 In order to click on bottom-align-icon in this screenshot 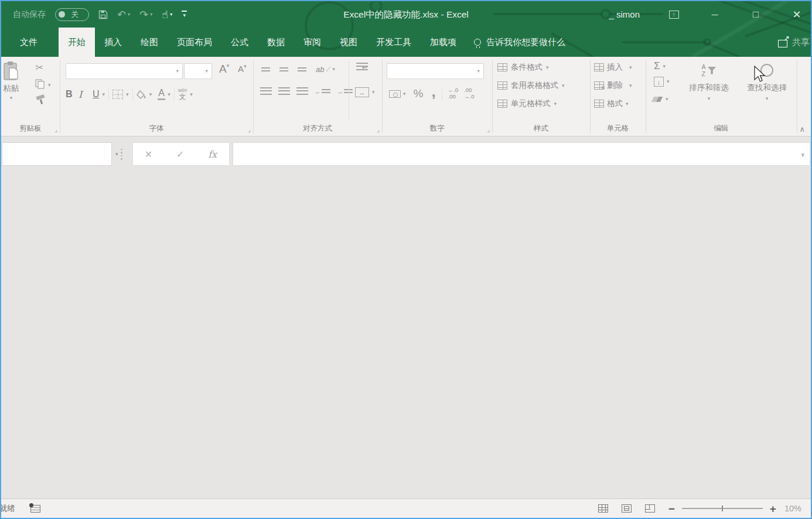, I will do `click(302, 70)`.